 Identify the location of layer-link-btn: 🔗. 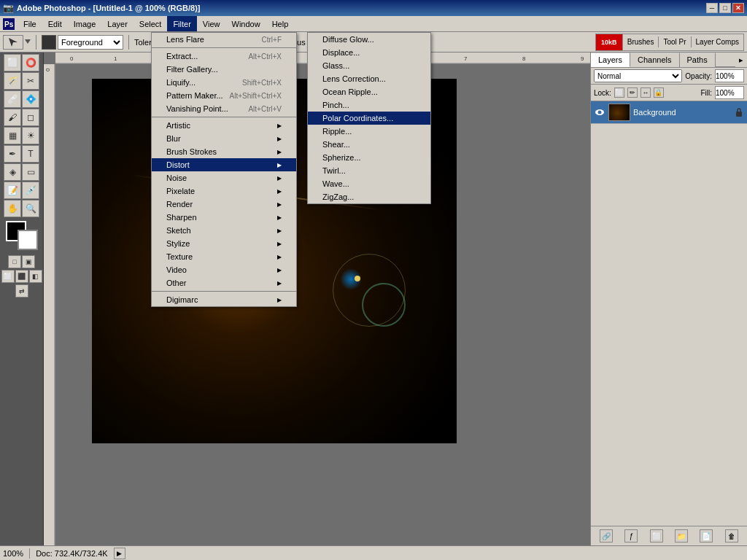
(606, 536).